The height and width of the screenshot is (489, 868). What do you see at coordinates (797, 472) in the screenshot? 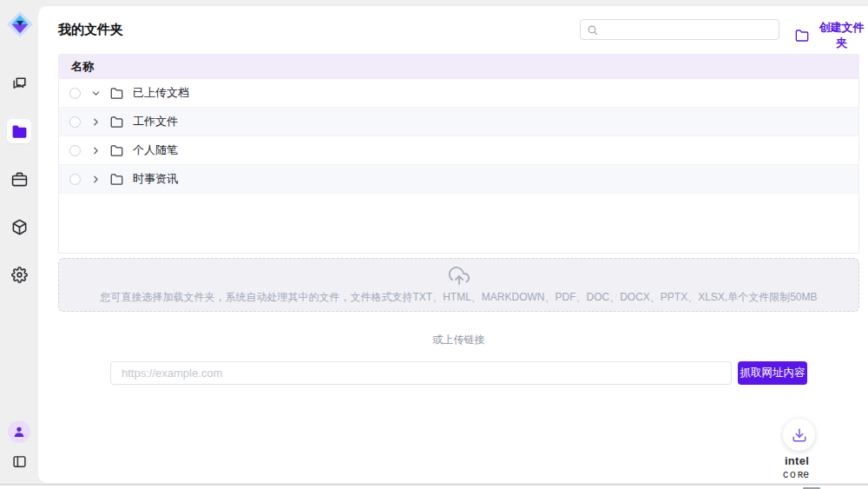
I see `intel-core-logo: intel coʀe ultra` at bounding box center [797, 472].